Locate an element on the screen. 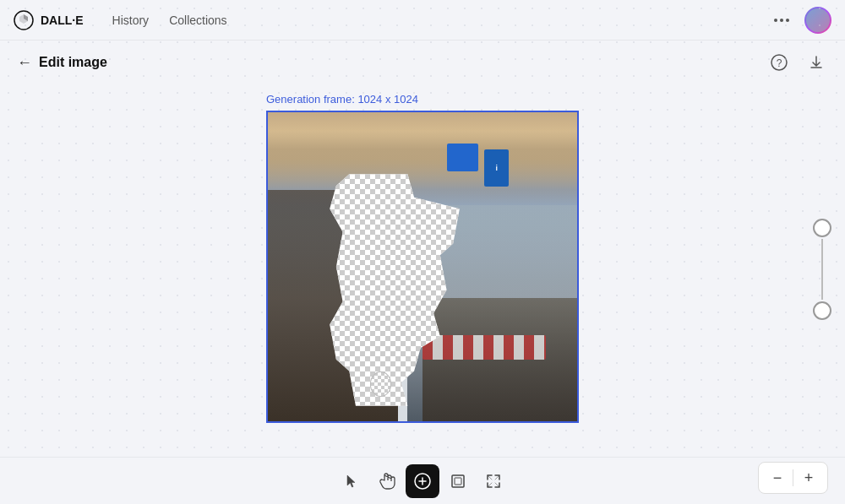 The width and height of the screenshot is (845, 504). dot2 is located at coordinates (782, 20).